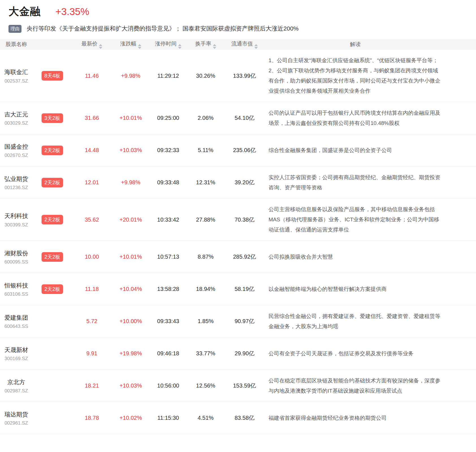 This screenshot has width=476, height=452. I want to click on table-row: 京北方 002987.SZ 18.21 +10.03% 10:56:00 12.…, so click(238, 386).